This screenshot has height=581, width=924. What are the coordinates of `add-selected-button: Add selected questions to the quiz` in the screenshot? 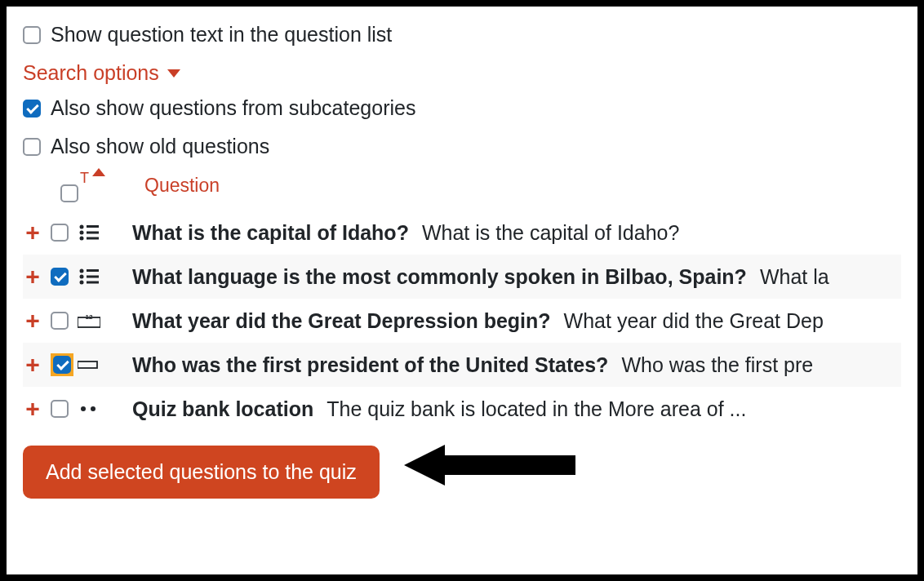 It's located at (201, 472).